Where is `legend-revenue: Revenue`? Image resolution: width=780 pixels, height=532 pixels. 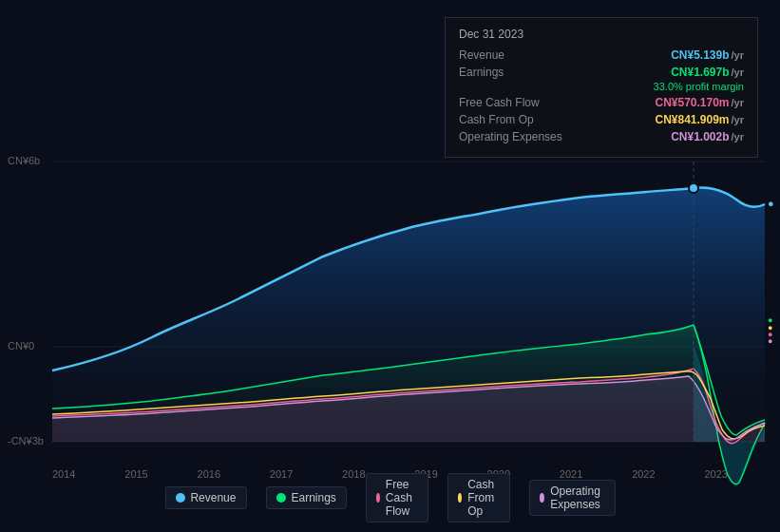
legend-revenue: Revenue is located at coordinates (205, 498).